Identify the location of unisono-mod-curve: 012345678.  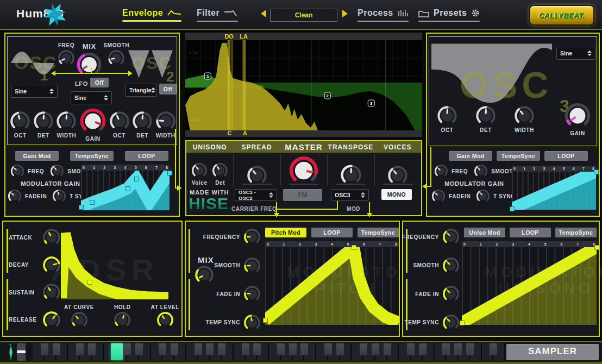
(529, 283).